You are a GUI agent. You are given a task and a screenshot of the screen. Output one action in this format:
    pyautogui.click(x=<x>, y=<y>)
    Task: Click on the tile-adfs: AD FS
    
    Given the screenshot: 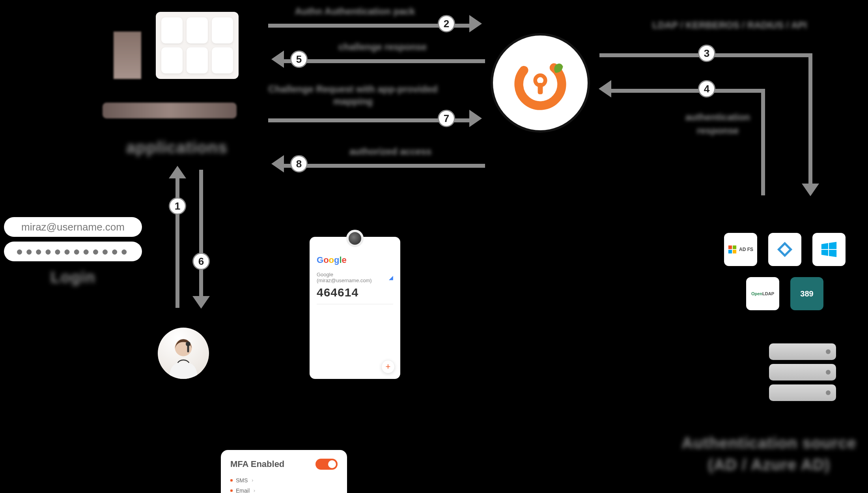 What is the action you would take?
    pyautogui.click(x=741, y=249)
    